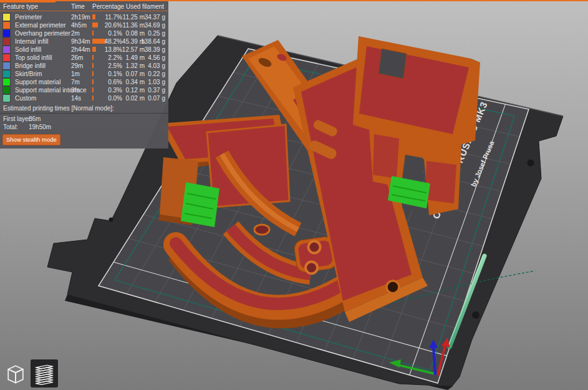  What do you see at coordinates (26, 99) in the screenshot?
I see `feature-label: Custom` at bounding box center [26, 99].